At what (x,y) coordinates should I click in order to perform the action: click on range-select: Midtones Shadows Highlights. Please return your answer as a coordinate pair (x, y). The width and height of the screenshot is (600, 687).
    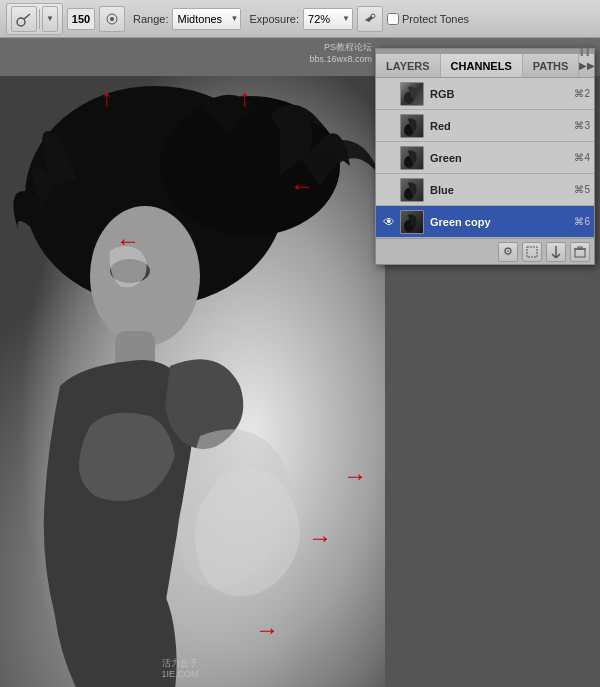
    Looking at the image, I should click on (206, 19).